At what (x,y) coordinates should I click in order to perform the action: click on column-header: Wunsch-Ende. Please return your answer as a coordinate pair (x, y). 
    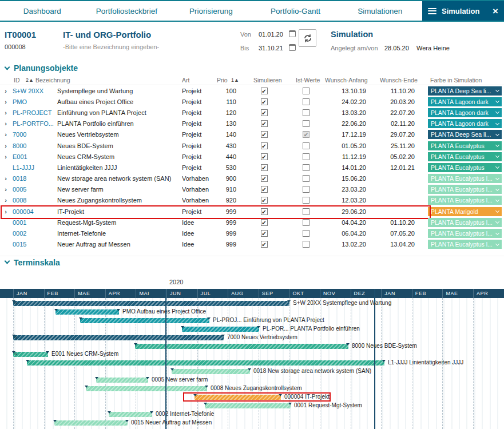
    Looking at the image, I should click on (399, 80).